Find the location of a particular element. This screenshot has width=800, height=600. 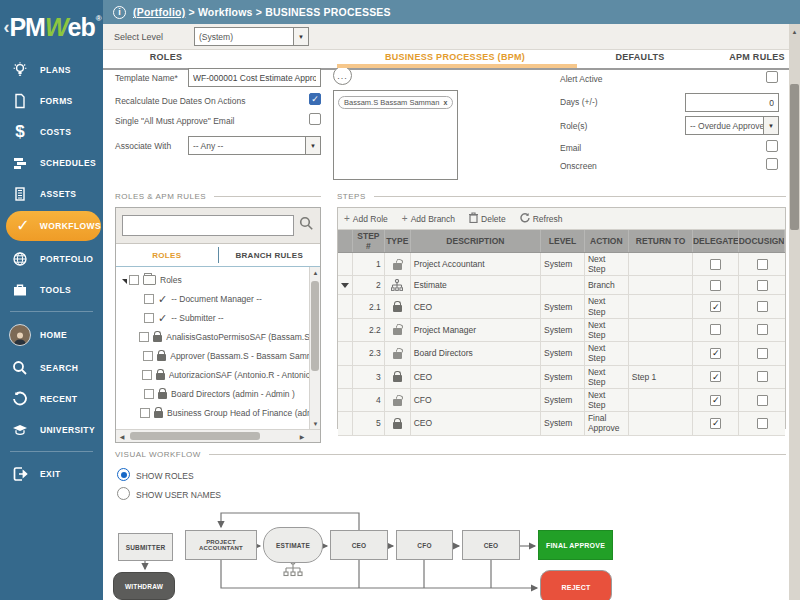

ellipsis-button: ... is located at coordinates (342, 76).